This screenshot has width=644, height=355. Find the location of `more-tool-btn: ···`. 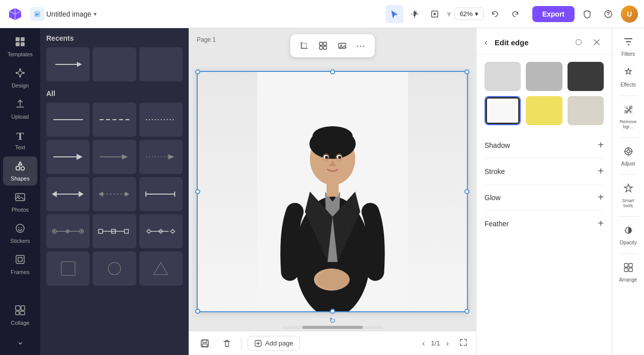

more-tool-btn: ··· is located at coordinates (361, 46).